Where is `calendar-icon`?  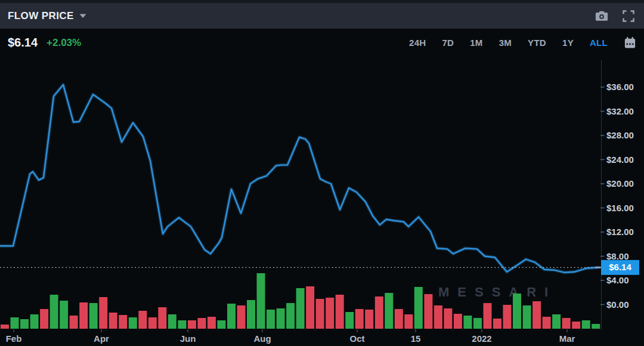 calendar-icon is located at coordinates (630, 43).